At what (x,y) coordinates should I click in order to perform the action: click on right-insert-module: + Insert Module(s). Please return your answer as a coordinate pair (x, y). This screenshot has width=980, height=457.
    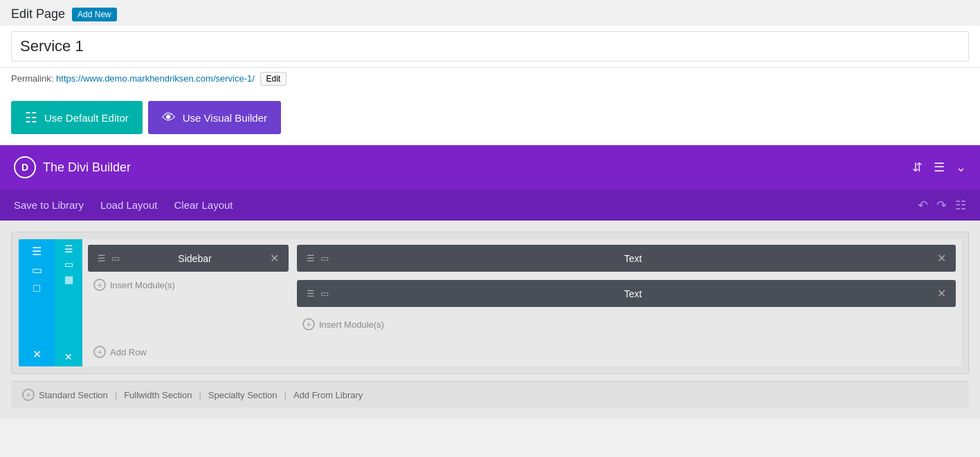
    Looking at the image, I should click on (626, 324).